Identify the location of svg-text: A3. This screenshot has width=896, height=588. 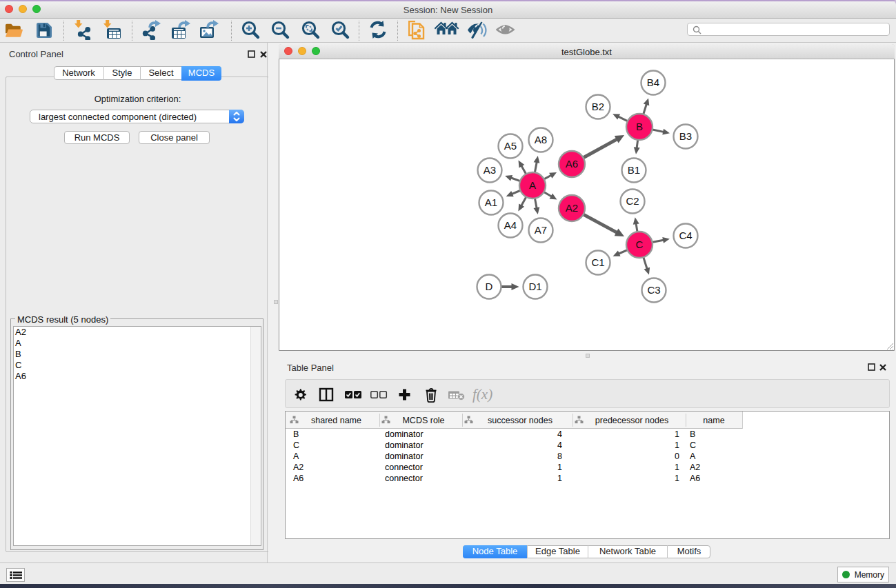
(490, 170).